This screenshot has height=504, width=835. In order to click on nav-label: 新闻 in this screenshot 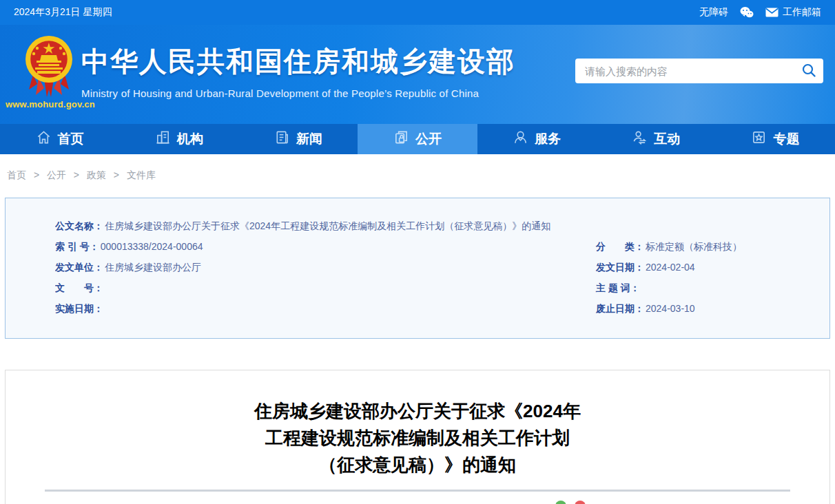, I will do `click(309, 139)`.